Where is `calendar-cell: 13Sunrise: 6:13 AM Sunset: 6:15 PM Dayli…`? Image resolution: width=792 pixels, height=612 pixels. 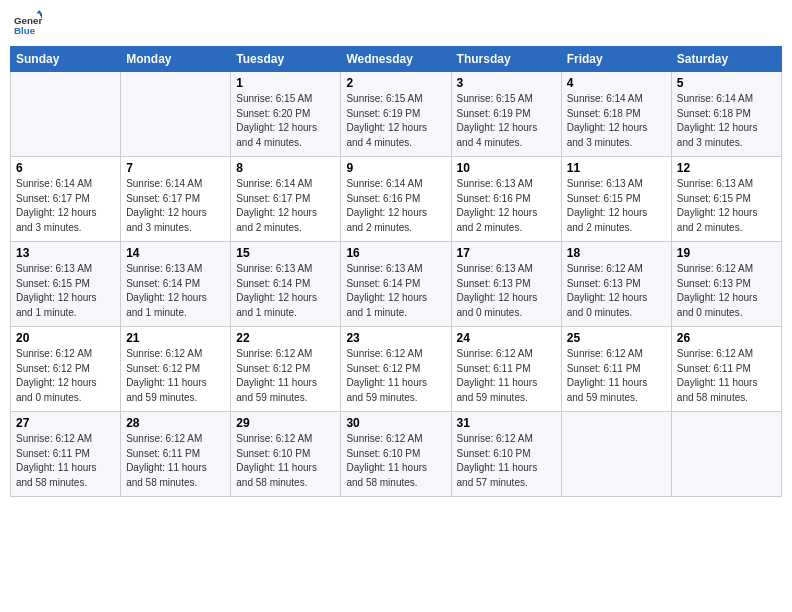 calendar-cell: 13Sunrise: 6:13 AM Sunset: 6:15 PM Dayli… is located at coordinates (66, 284).